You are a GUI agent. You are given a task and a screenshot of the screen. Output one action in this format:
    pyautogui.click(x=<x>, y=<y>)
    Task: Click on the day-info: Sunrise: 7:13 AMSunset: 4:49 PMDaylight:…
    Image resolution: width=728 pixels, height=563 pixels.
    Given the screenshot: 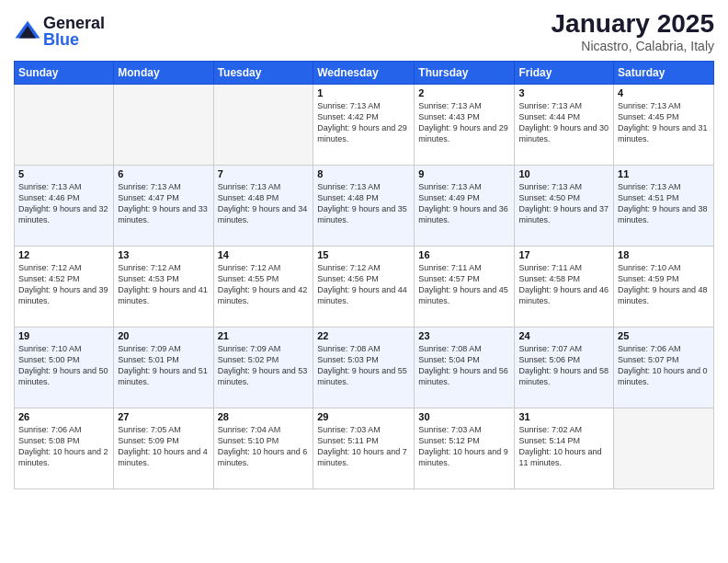 What is the action you would take?
    pyautogui.click(x=464, y=204)
    